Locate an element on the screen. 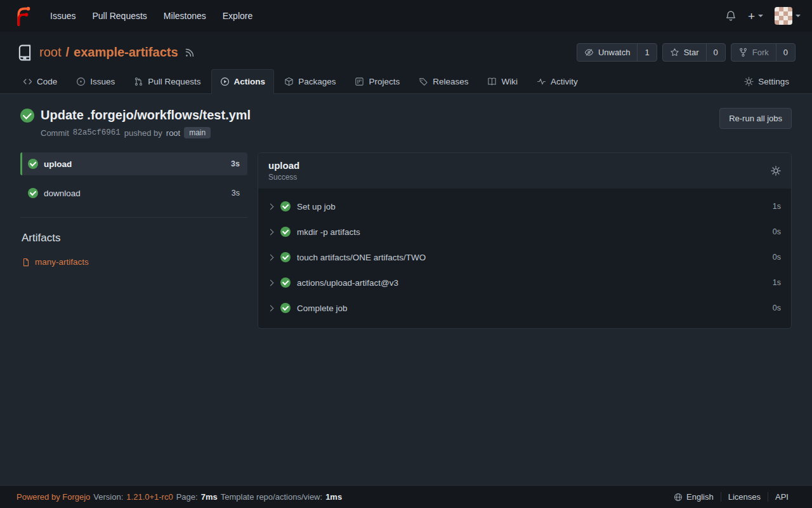  job-name: upload is located at coordinates (58, 164).